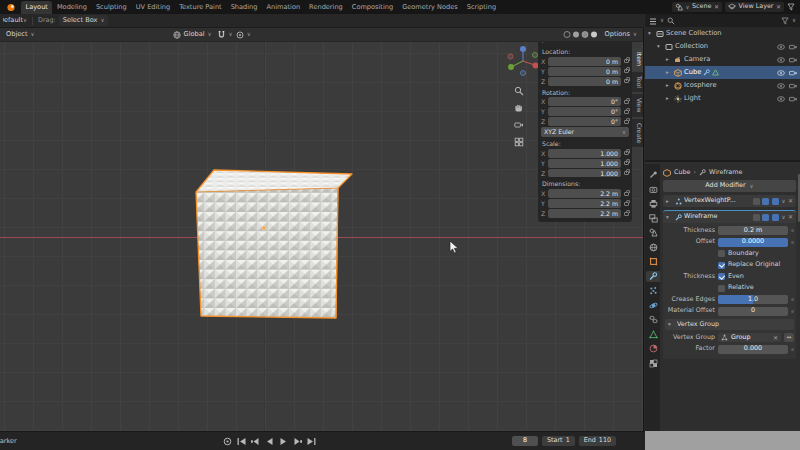 Image resolution: width=800 pixels, height=450 pixels. Describe the element at coordinates (653, 232) in the screenshot. I see `tab-scene-properties` at that location.